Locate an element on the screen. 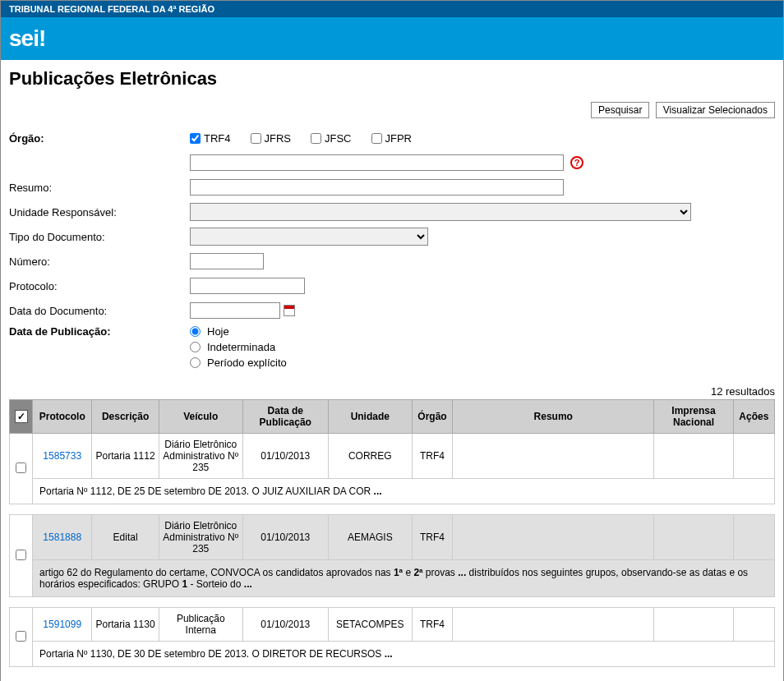 Image resolution: width=784 pixels, height=681 pixels. protocolo-link: 1585733 is located at coordinates (62, 456).